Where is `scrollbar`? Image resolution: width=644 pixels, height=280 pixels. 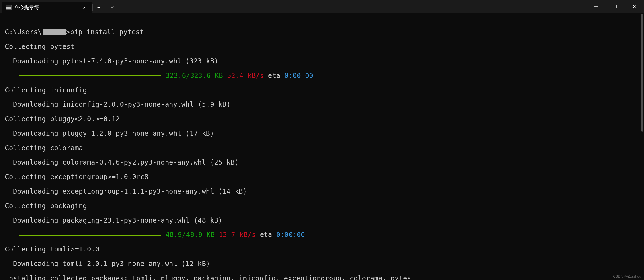 scrollbar is located at coordinates (642, 147).